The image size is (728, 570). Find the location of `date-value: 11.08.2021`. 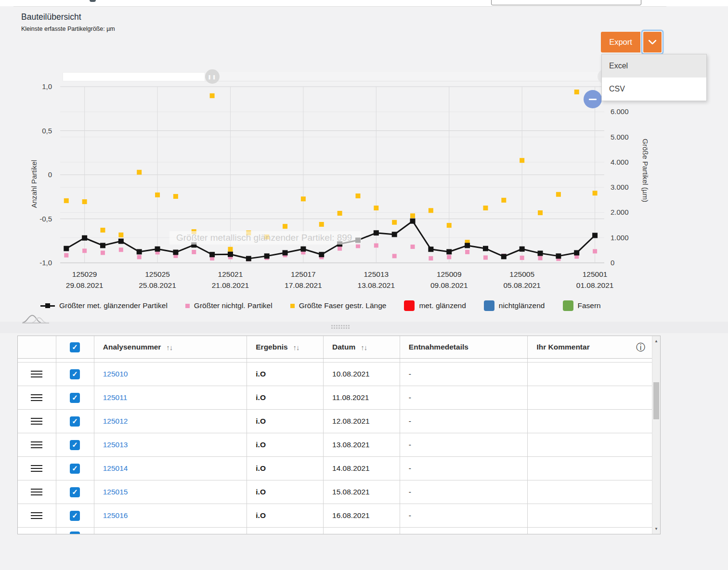

date-value: 11.08.2021 is located at coordinates (351, 398).